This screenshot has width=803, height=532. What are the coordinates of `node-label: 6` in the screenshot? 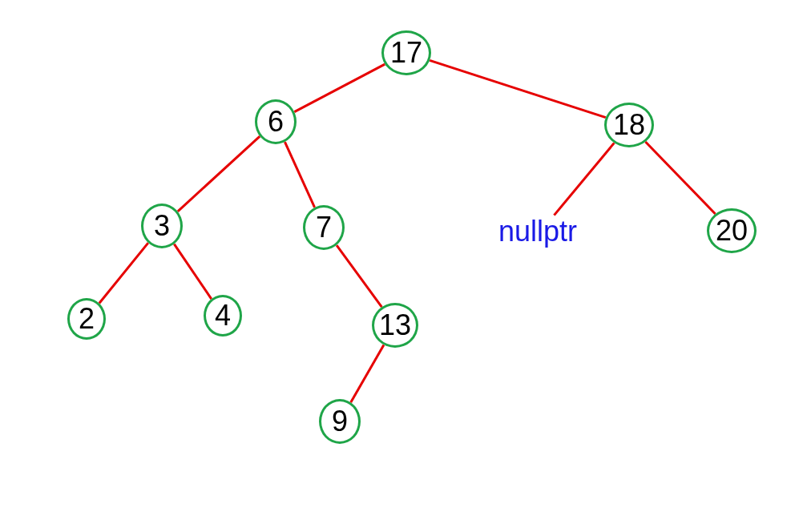 It's located at (276, 122).